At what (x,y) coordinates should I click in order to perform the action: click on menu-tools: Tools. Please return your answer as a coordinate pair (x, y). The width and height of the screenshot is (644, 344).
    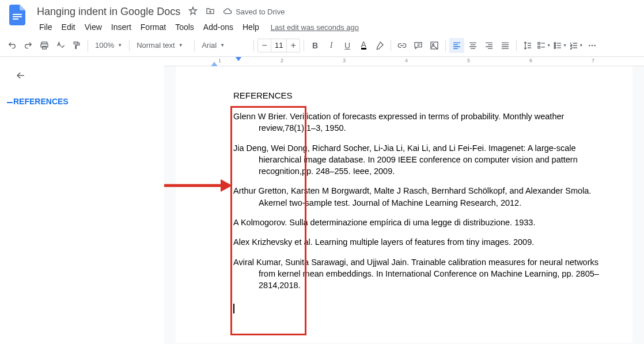
    Looking at the image, I should click on (184, 27).